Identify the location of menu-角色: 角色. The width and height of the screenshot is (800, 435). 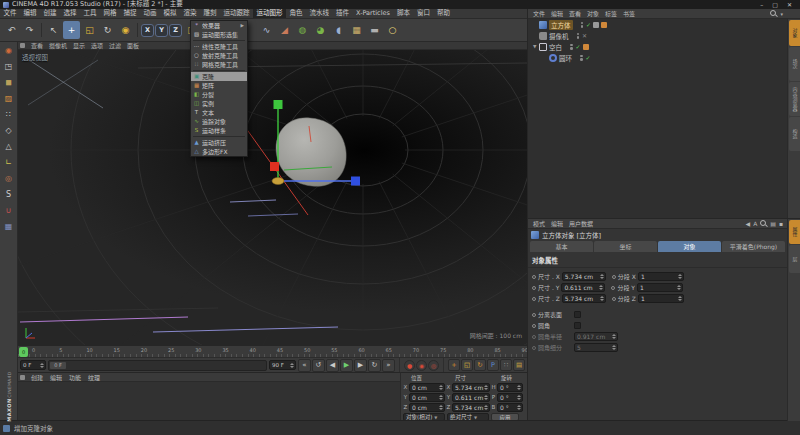
(296, 14).